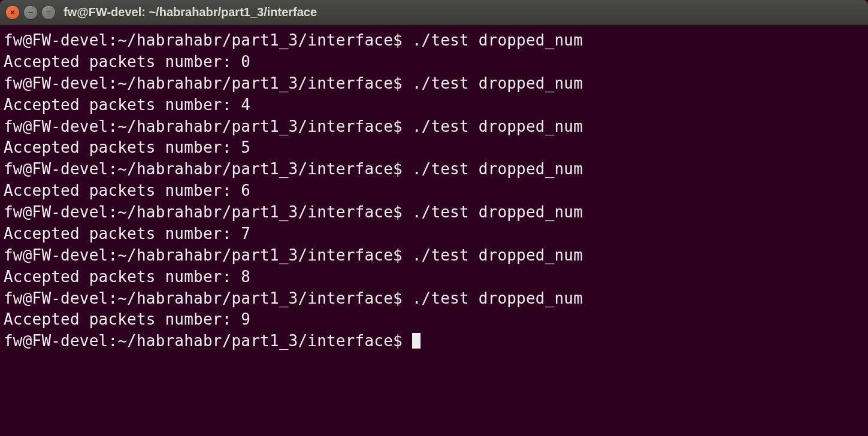 The width and height of the screenshot is (868, 436). Describe the element at coordinates (31, 13) in the screenshot. I see `minimize-button: −` at that location.